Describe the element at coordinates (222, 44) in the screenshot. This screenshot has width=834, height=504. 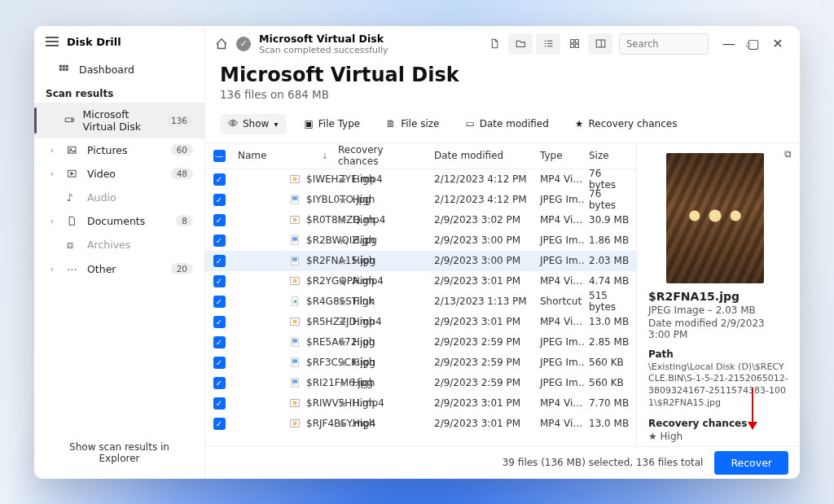
I see `home-icon` at that location.